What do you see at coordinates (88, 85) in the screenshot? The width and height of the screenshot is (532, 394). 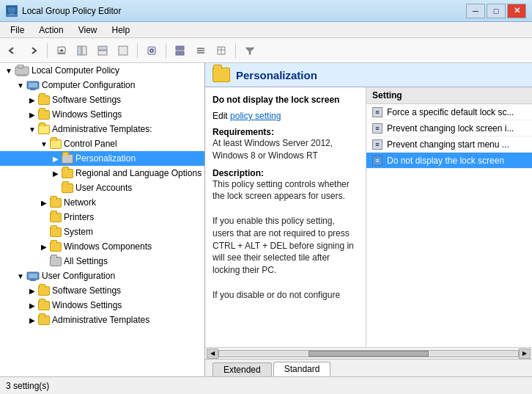 I see `computer-config-label: Computer Configuration` at bounding box center [88, 85].